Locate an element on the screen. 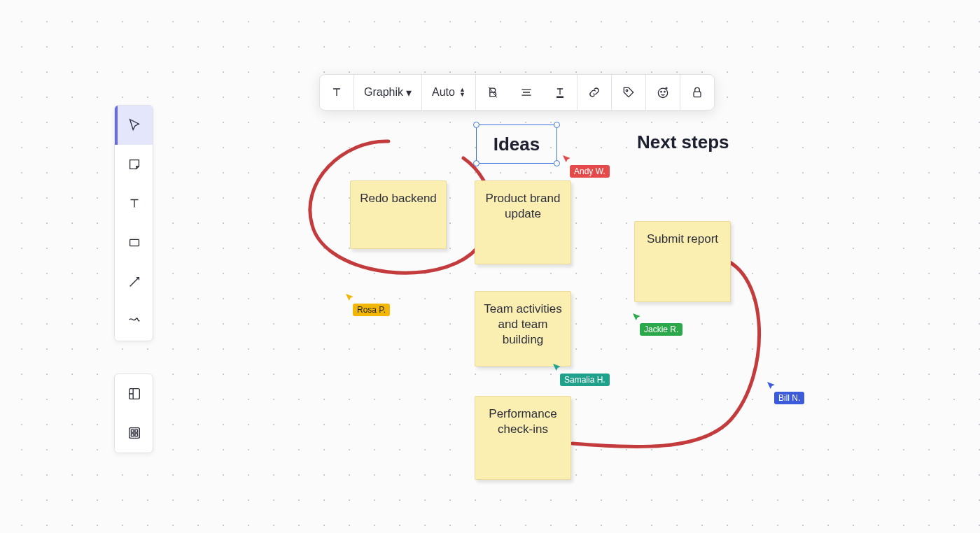 The height and width of the screenshot is (533, 980). emoji-button is located at coordinates (663, 92).